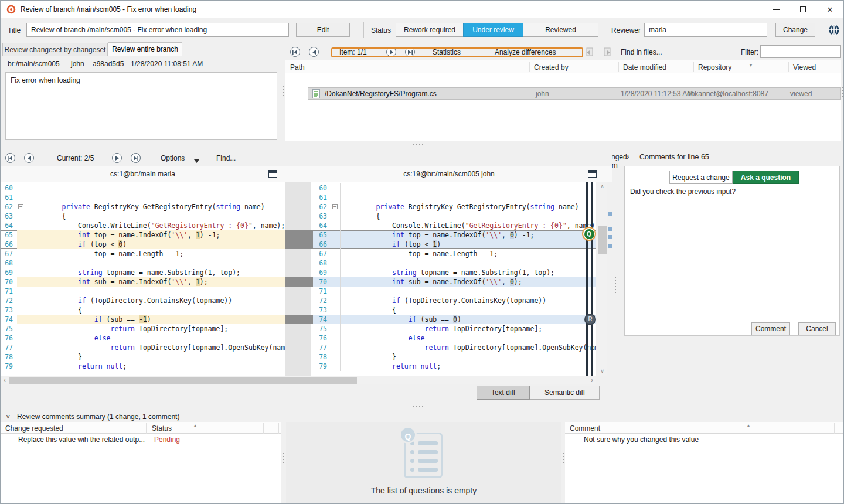  I want to click on col-repository: Repository, so click(715, 67).